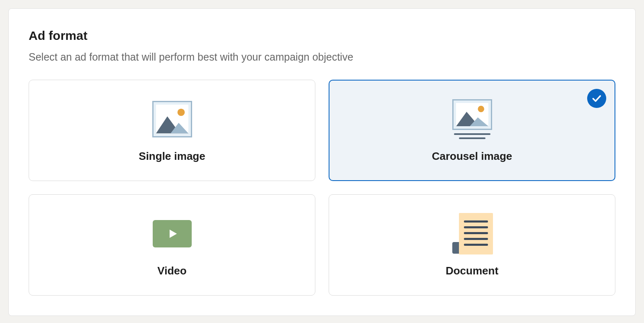 This screenshot has width=644, height=323. What do you see at coordinates (322, 57) in the screenshot?
I see `section-subtitle: Select an ad format that will perform be…` at bounding box center [322, 57].